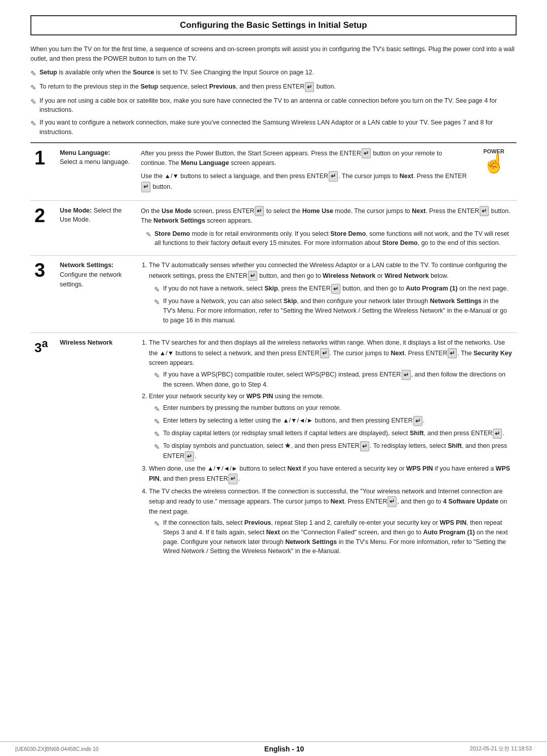 This screenshot has width=547, height=756. I want to click on step-1-number: 1, so click(40, 158).